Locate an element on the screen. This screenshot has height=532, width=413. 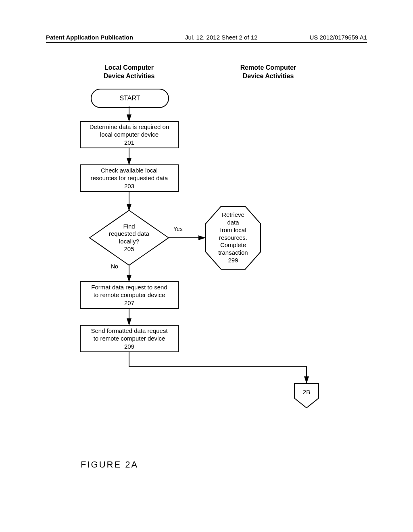
page-header: Patent Application Publication Jul. 12, … is located at coordinates (206, 39).